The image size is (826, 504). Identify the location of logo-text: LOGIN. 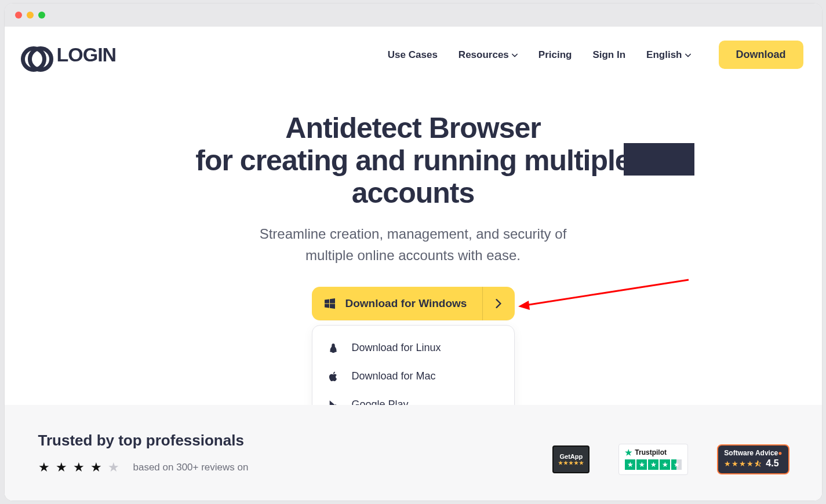
(87, 54).